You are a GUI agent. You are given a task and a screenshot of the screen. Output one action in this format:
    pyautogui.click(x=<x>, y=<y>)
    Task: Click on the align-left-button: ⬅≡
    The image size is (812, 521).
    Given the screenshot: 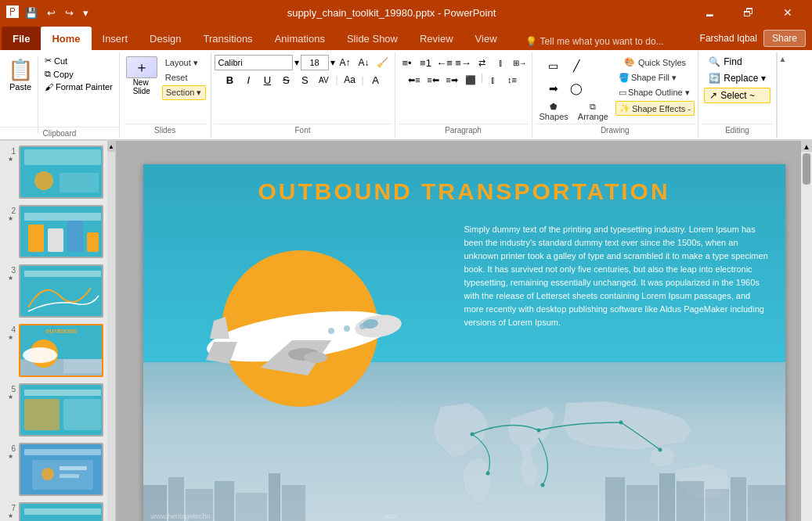 What is the action you would take?
    pyautogui.click(x=414, y=80)
    